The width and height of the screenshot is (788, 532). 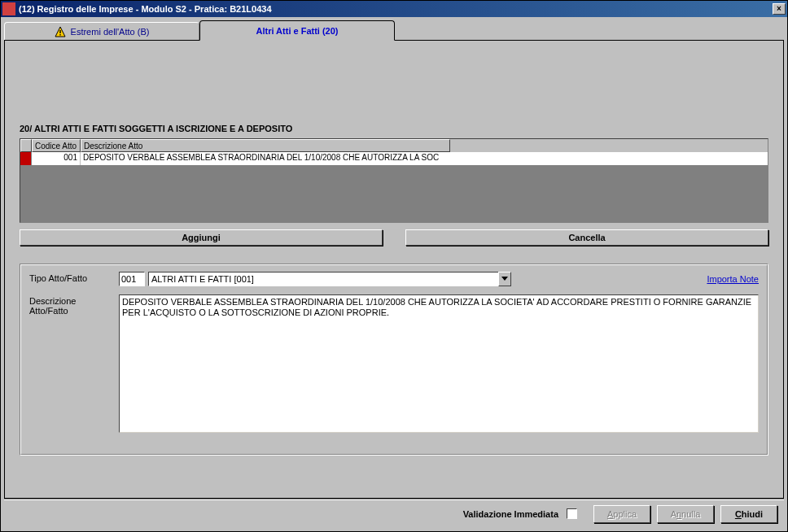 What do you see at coordinates (323, 279) in the screenshot?
I see `tipo-atto-combo-input` at bounding box center [323, 279].